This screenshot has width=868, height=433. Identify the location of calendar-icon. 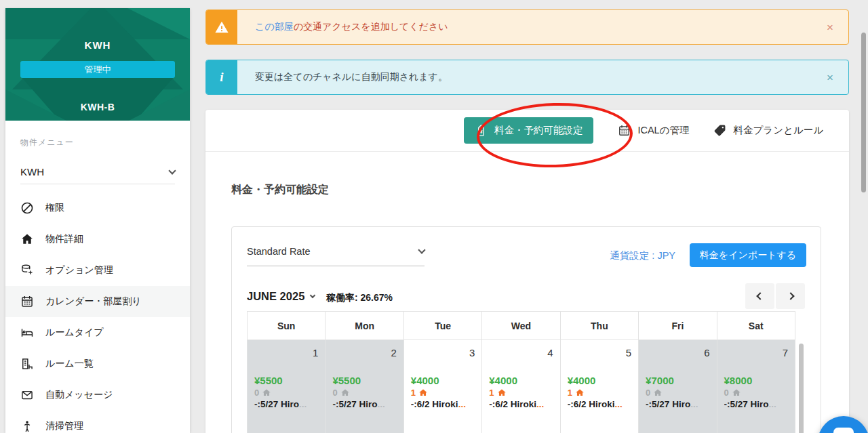
(624, 130).